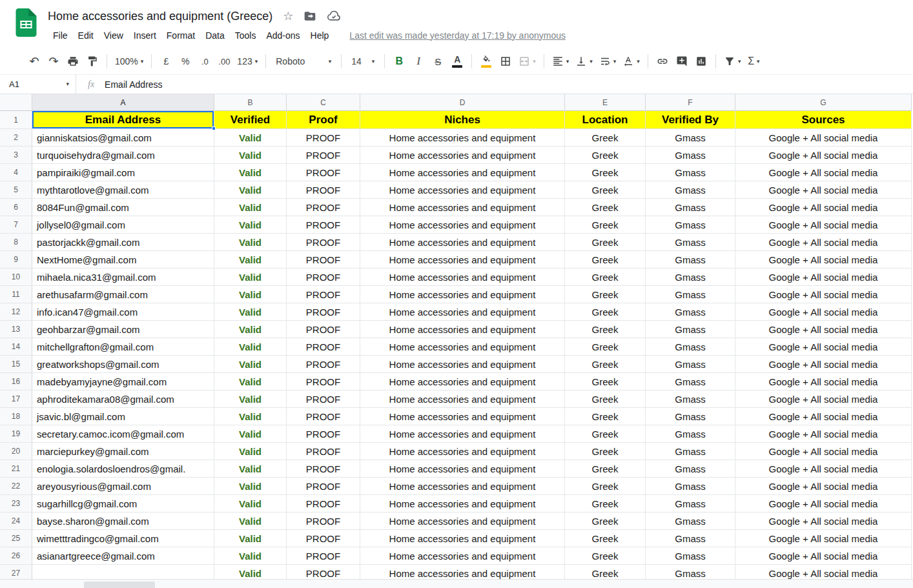 The image size is (913, 588). Describe the element at coordinates (16, 138) in the screenshot. I see `row-number: 2` at that location.